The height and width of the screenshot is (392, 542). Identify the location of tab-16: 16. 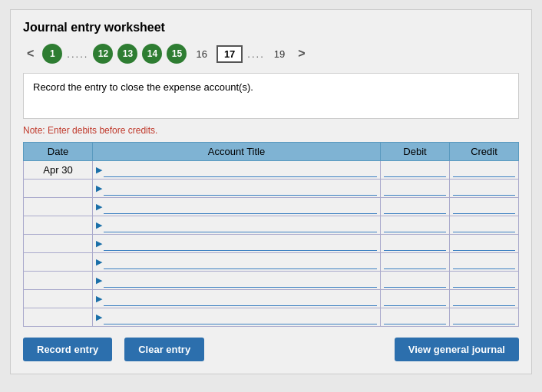
(201, 54).